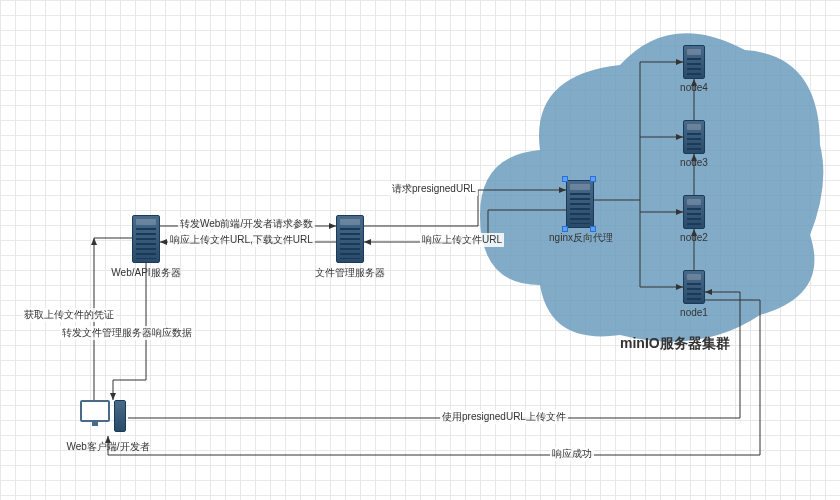  Describe the element at coordinates (350, 273) in the screenshot. I see `label-filemgr: 文件管理服务器` at that location.